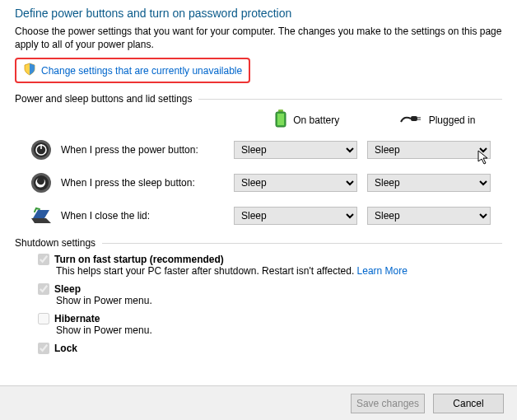 This screenshot has width=517, height=420. I want to click on lid-battery-select: Sleep, so click(296, 216).